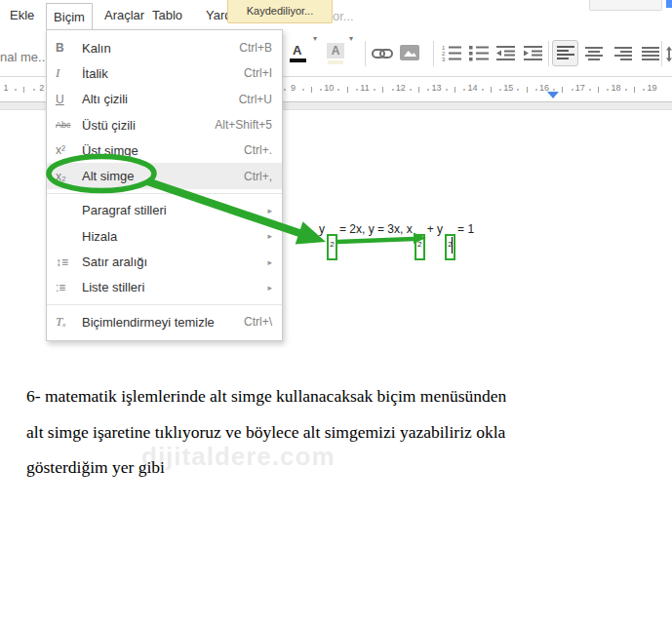  Describe the element at coordinates (148, 125) in the screenshot. I see `menu-item-label: Üstü çizili` at that location.